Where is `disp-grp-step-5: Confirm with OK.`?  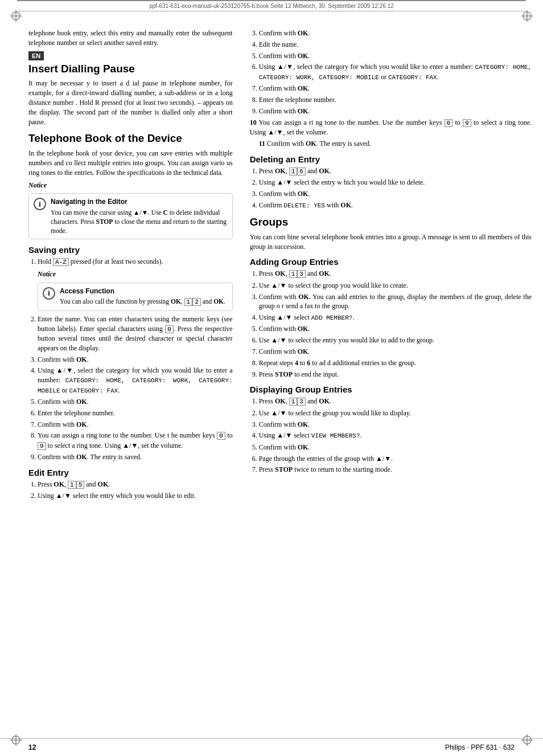 disp-grp-step-5: Confirm with OK. is located at coordinates (395, 448).